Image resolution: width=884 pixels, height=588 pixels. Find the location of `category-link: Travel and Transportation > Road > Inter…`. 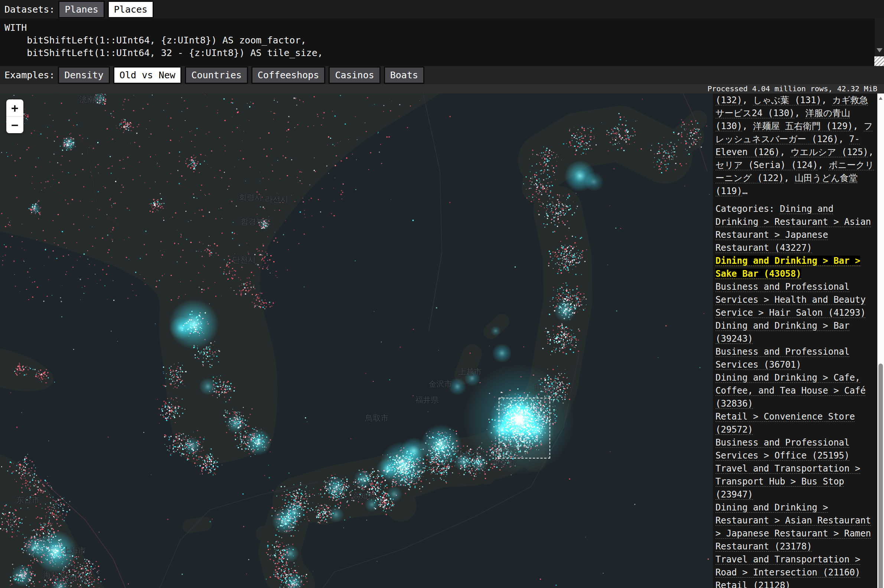

category-link: Travel and Transportation > Road > Inter… is located at coordinates (788, 566).